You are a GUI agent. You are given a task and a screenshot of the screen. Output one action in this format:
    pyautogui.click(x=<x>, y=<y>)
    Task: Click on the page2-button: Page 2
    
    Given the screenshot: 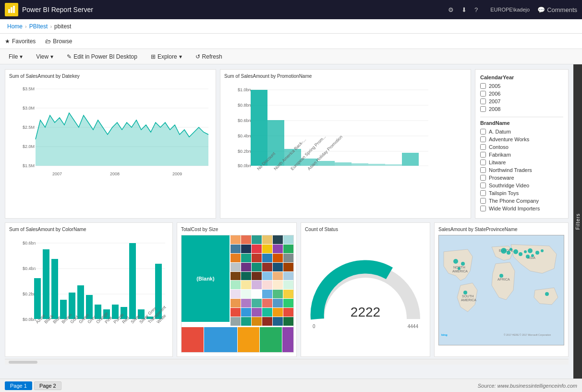 What is the action you would take?
    pyautogui.click(x=48, y=386)
    